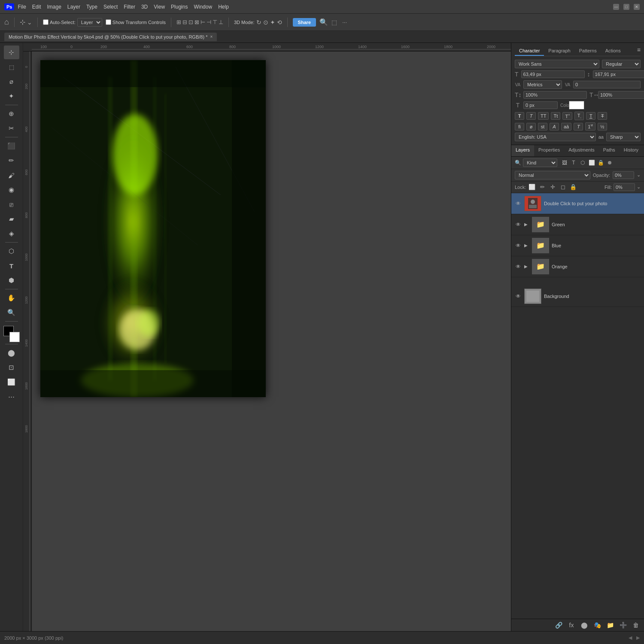  I want to click on align-middle-icon: ⊣, so click(209, 22).